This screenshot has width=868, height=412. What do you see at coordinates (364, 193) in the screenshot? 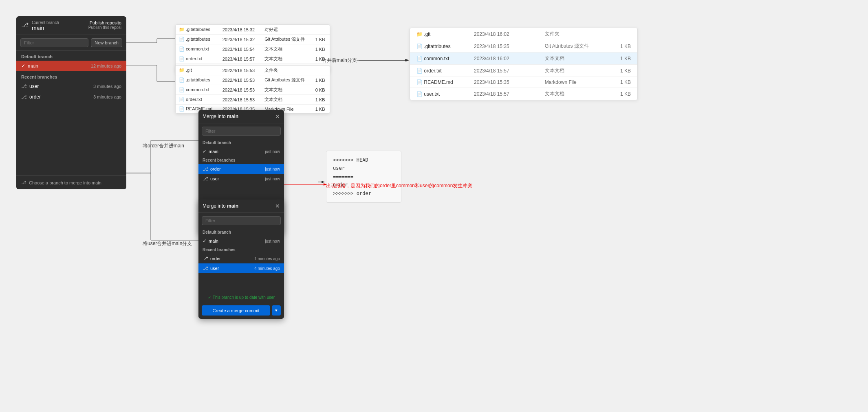
I see `conflict-line-5: >>>>>>> order` at bounding box center [364, 193].